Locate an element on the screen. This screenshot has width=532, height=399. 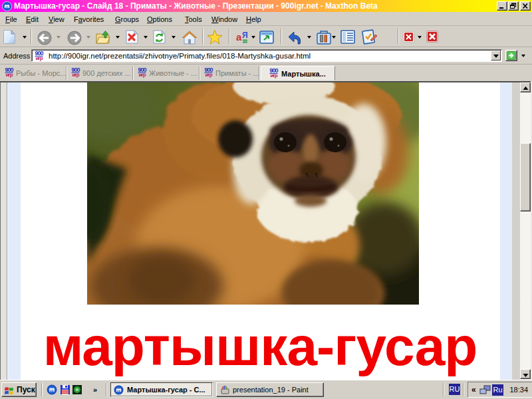
svg-text: a is located at coordinates (239, 37).